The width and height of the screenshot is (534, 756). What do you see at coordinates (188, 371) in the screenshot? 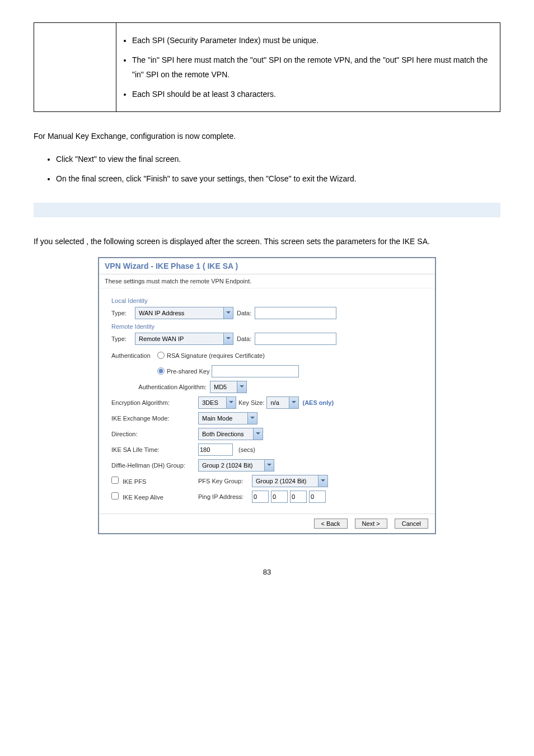
I see `preshared-key-label: Pre-shared Key` at bounding box center [188, 371].